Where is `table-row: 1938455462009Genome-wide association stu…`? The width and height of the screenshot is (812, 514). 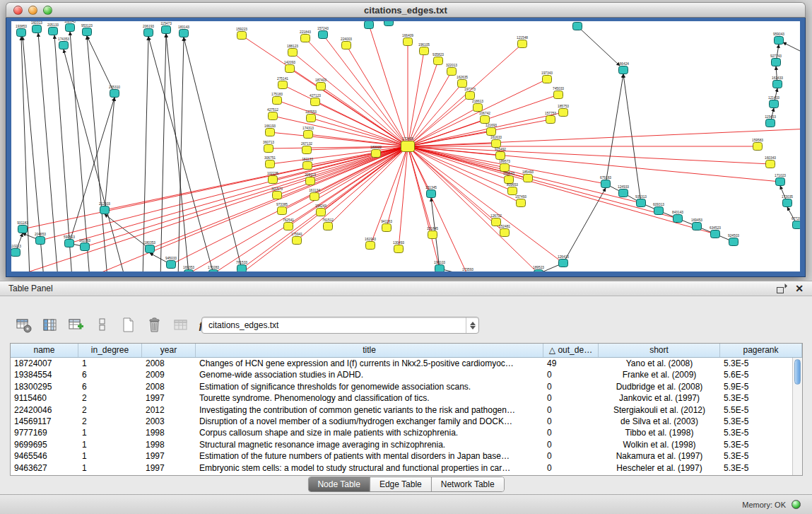
table-row: 1938455462009Genome-wide association stu… is located at coordinates (401, 375).